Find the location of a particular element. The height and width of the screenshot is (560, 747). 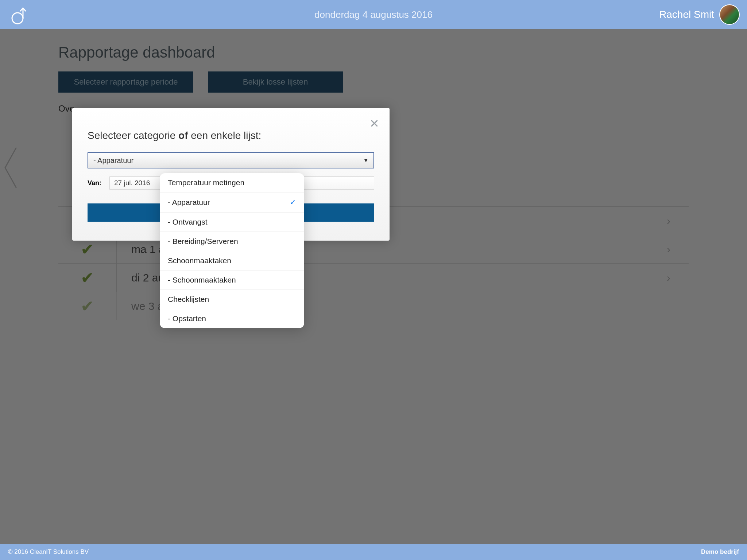

avatar is located at coordinates (729, 15).